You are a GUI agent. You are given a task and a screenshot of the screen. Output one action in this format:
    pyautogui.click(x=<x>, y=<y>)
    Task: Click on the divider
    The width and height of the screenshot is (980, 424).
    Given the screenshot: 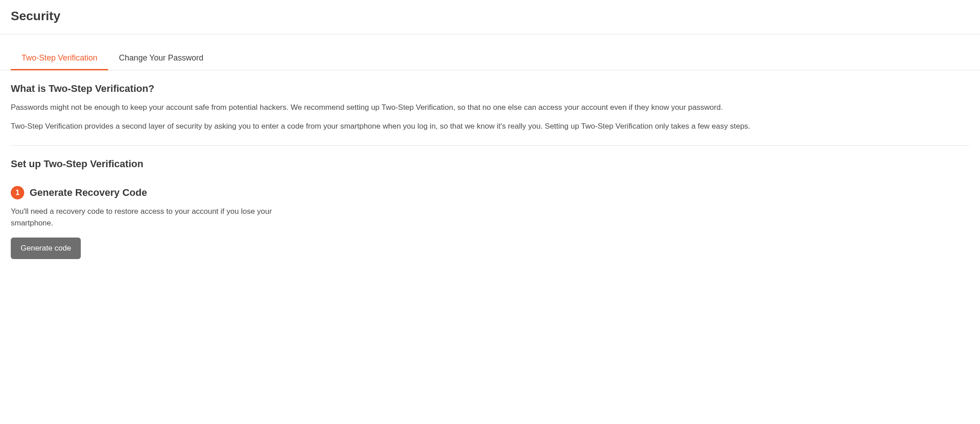 What is the action you would take?
    pyautogui.click(x=490, y=145)
    